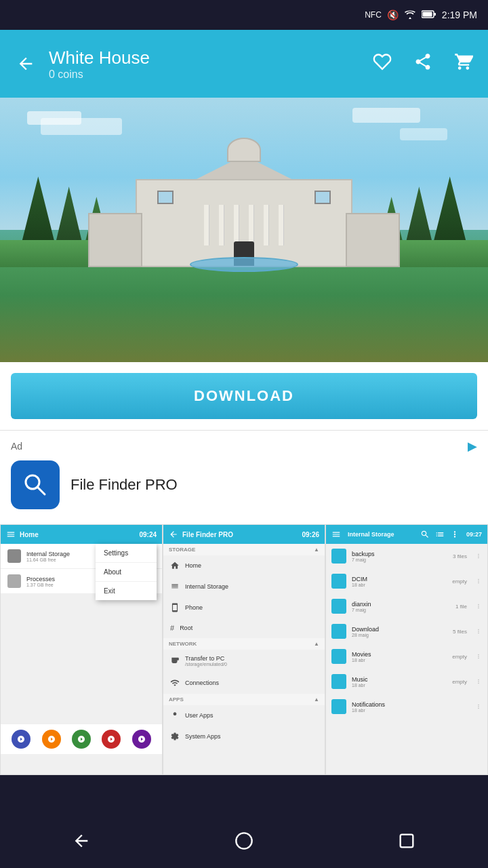 This screenshot has width=488, height=868. What do you see at coordinates (407, 582) in the screenshot?
I see `ss3-file-dcim: DCIM 18 abr empty` at bounding box center [407, 582].